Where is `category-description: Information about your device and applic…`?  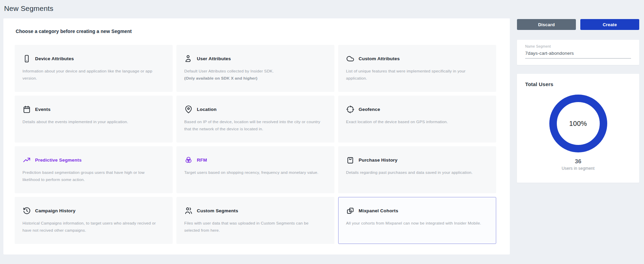
category-description: Information about your device and applic… is located at coordinates (92, 75).